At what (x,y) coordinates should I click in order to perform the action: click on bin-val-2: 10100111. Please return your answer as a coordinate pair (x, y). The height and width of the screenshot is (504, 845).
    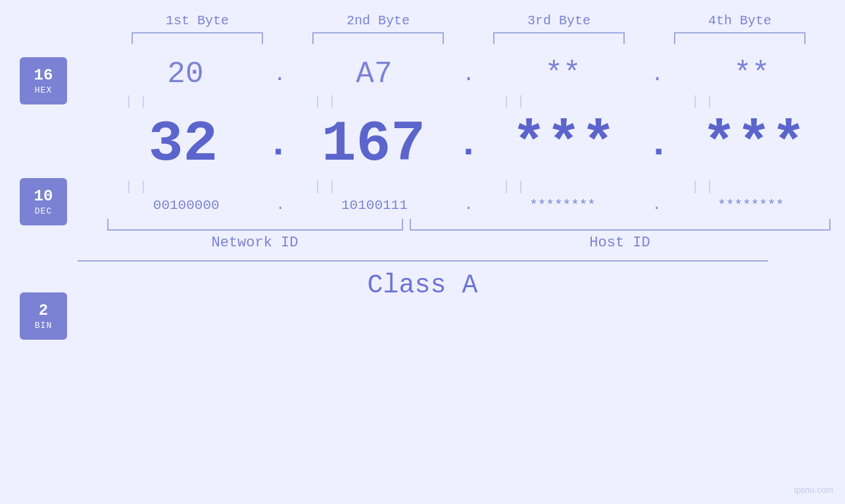
    Looking at the image, I should click on (374, 205).